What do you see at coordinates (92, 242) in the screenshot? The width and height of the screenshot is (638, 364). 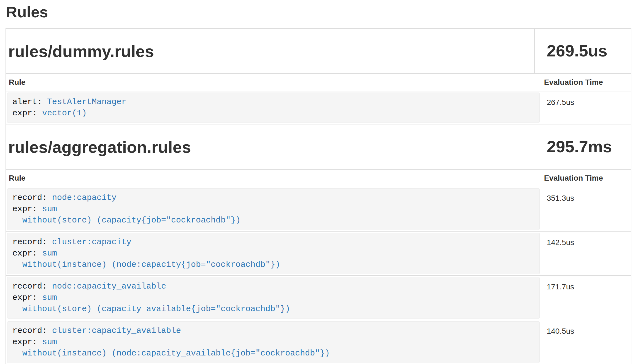 I see `rule-name-link: cluster:capacity` at bounding box center [92, 242].